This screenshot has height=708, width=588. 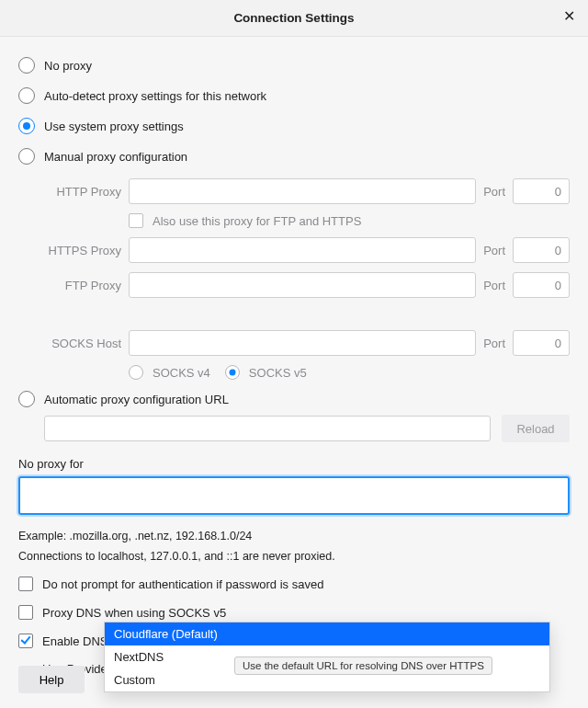 What do you see at coordinates (83, 250) in the screenshot?
I see `https-proxy-label: HTTPS Proxy` at bounding box center [83, 250].